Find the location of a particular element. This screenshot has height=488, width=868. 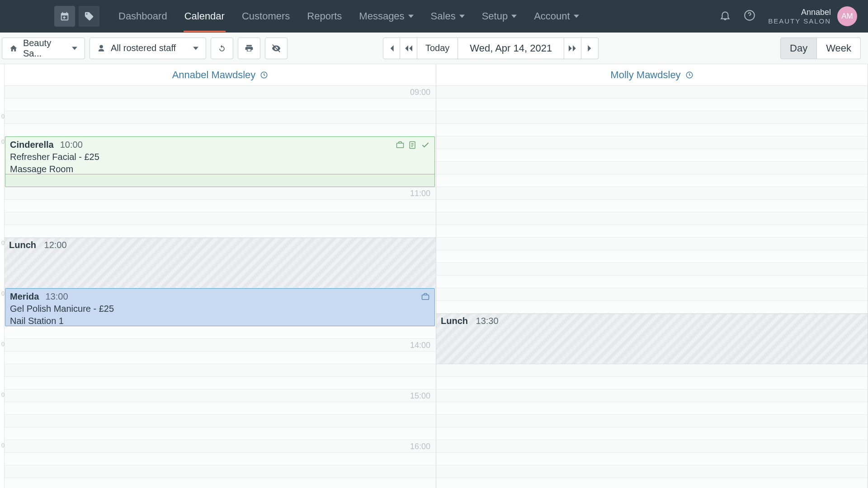

nav-customers: Customers is located at coordinates (266, 16).